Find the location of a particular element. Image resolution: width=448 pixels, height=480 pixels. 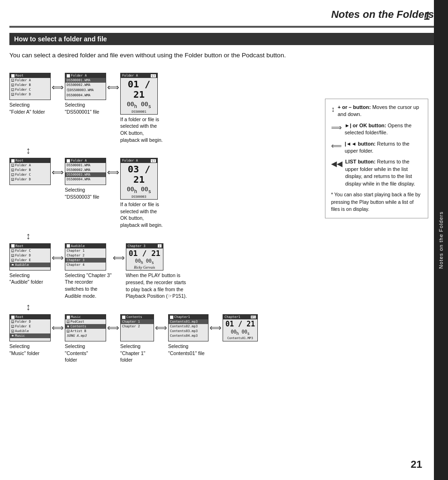

caption-playback-2: If a folder or file isselected with theO… is located at coordinates (141, 215).